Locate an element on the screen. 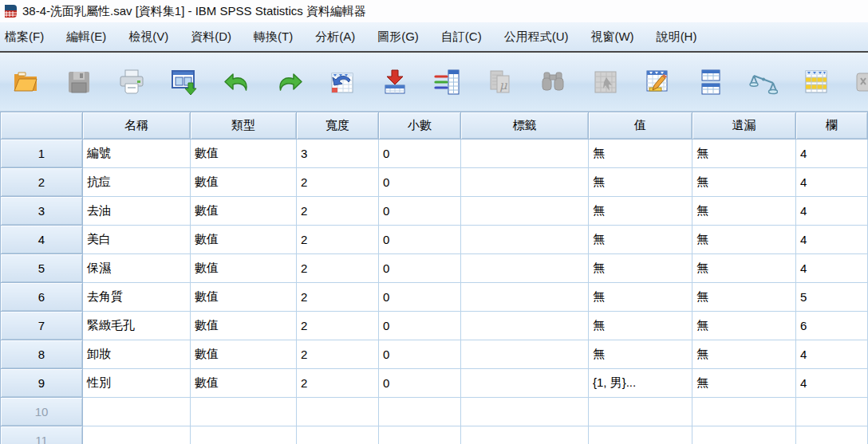 Image resolution: width=868 pixels, height=444 pixels. cell-width: 3 is located at coordinates (338, 154).